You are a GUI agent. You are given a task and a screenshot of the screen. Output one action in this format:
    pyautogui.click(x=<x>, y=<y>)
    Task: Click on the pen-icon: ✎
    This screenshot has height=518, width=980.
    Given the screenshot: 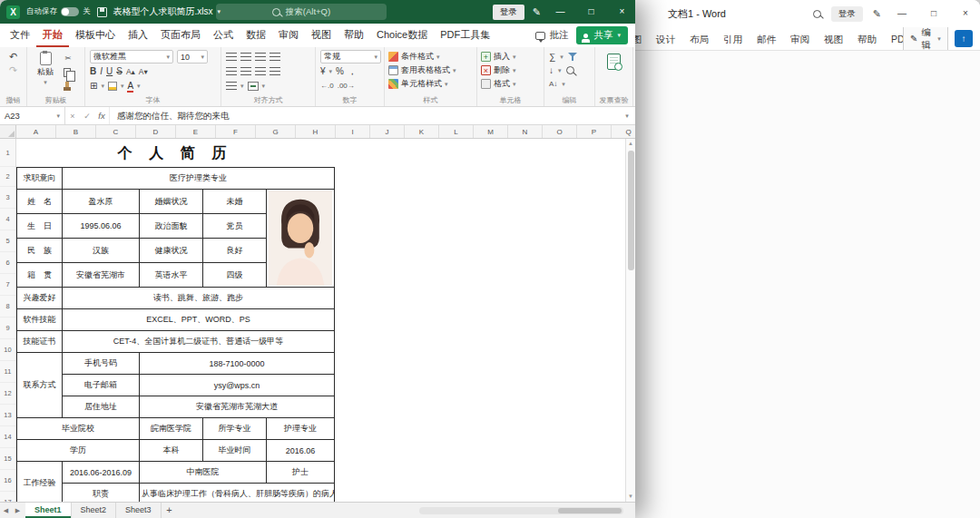 What is the action you would take?
    pyautogui.click(x=877, y=15)
    